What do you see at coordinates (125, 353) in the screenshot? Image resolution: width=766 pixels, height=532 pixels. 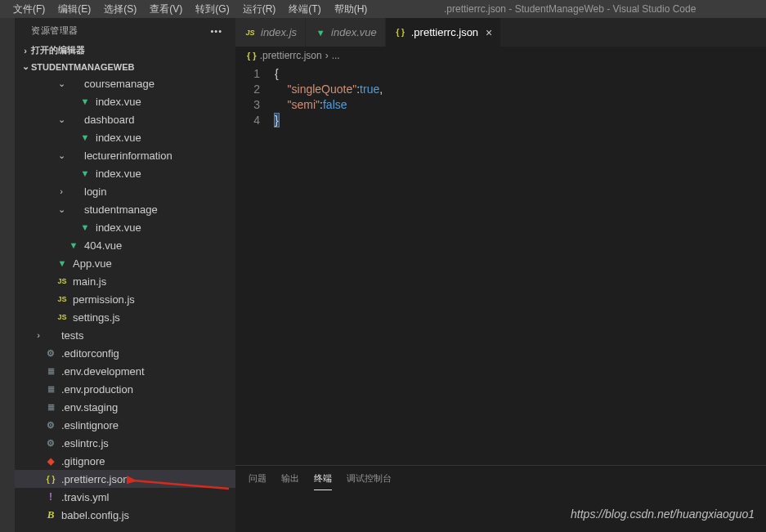 I see `file-item: ·⚙.editorconfig` at bounding box center [125, 353].